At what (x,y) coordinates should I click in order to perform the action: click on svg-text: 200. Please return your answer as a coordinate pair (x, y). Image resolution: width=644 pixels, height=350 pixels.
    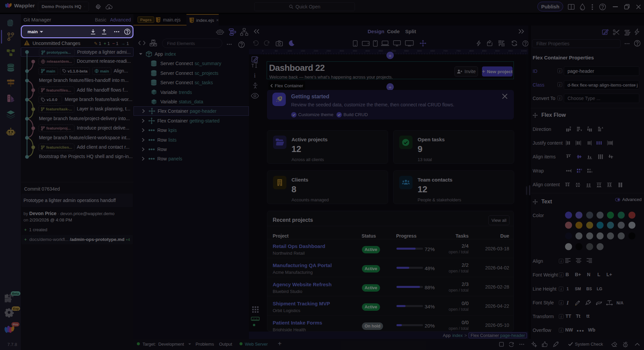
    Looking at the image, I should click on (316, 51).